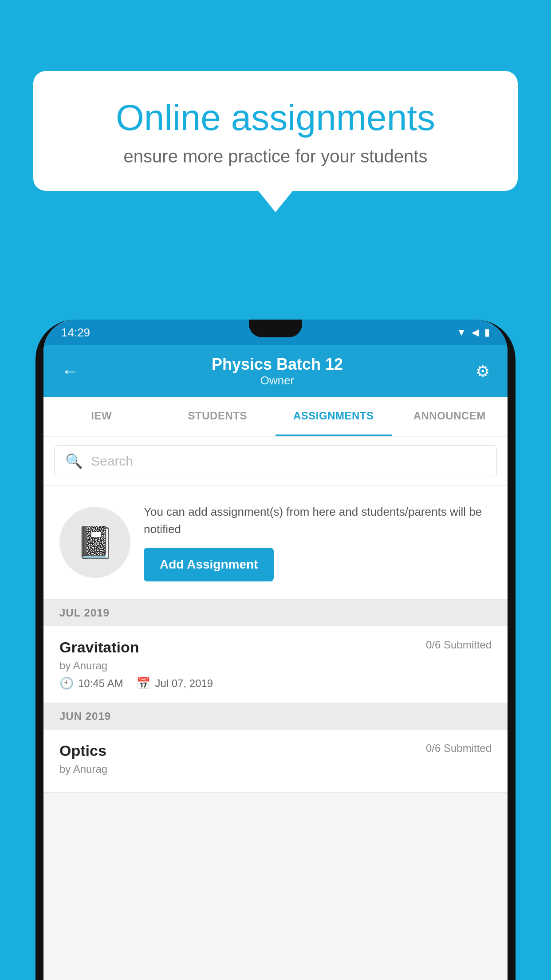 The height and width of the screenshot is (980, 551). I want to click on header-center: Physics Batch 12 Owner, so click(277, 371).